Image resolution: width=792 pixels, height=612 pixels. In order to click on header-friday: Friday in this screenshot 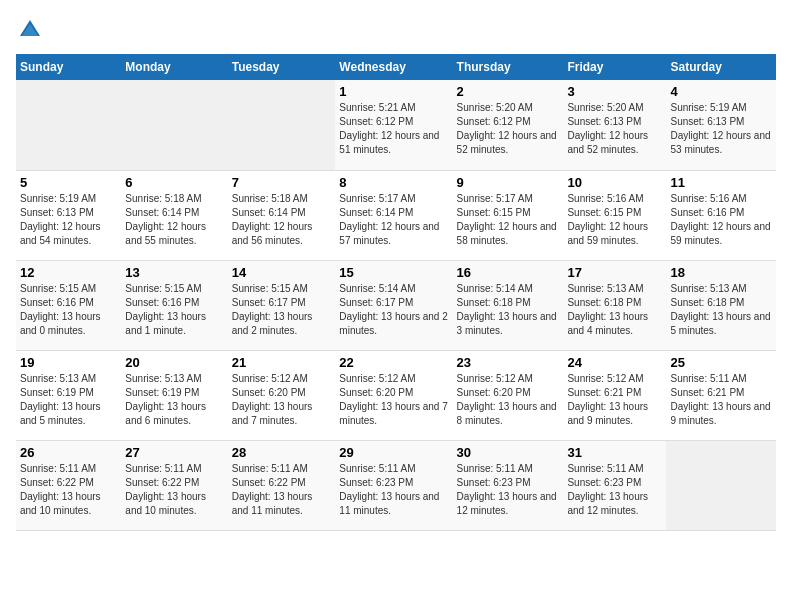, I will do `click(614, 67)`.